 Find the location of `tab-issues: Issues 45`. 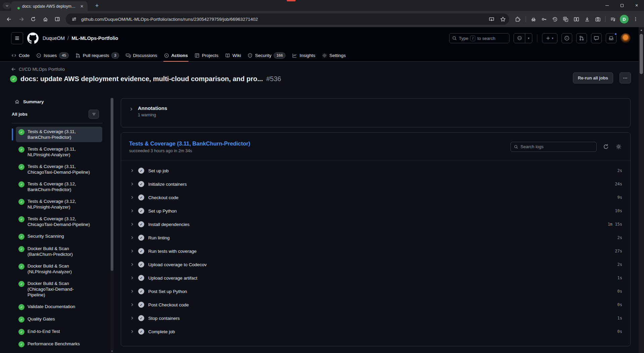

tab-issues: Issues 45 is located at coordinates (52, 55).